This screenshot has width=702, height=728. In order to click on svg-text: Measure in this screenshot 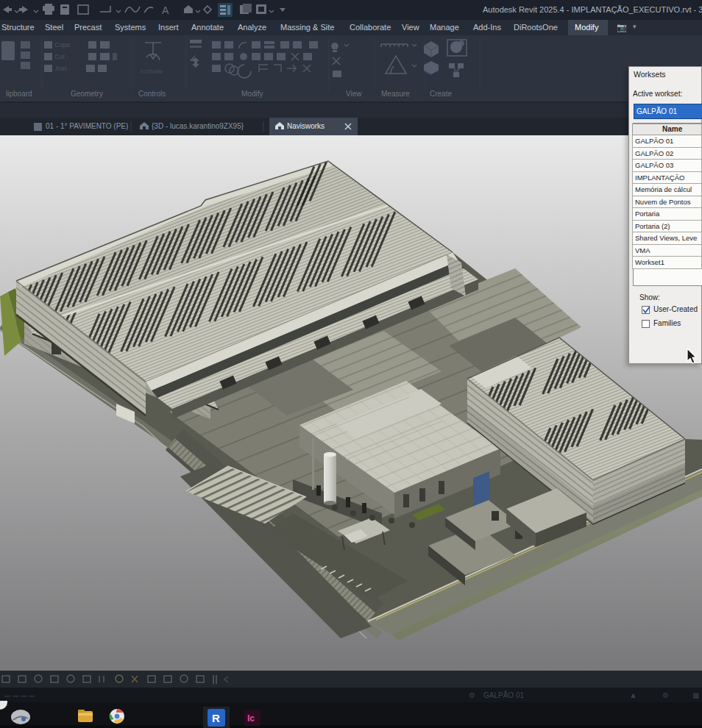, I will do `click(396, 94)`.